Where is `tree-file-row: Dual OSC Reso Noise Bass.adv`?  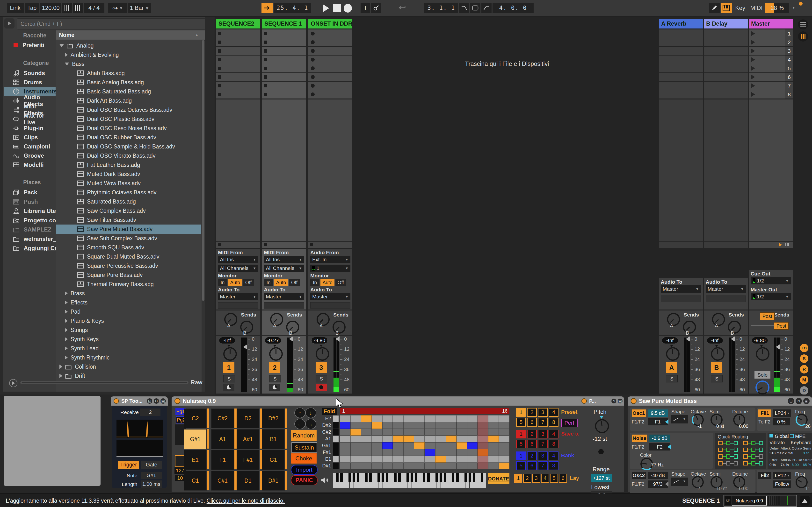
tree-file-row: Dual OSC Reso Noise Bass.adv is located at coordinates (129, 128).